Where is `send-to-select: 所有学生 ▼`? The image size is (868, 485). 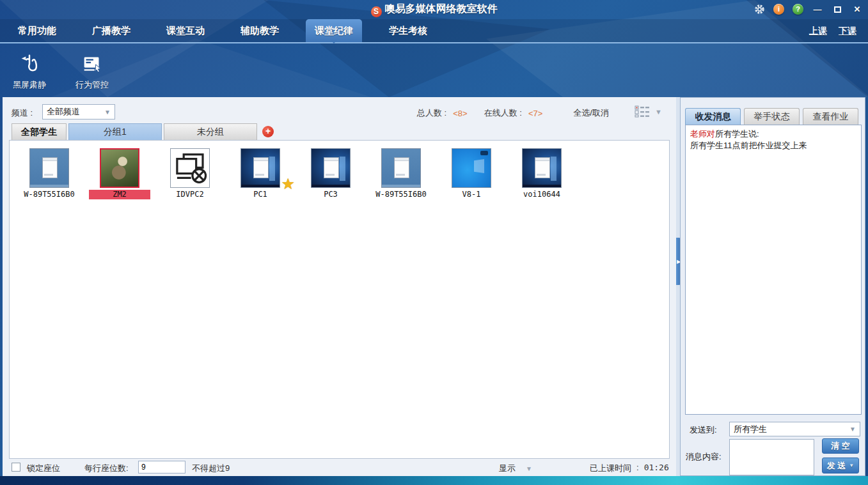
send-to-select: 所有学生 ▼ is located at coordinates (794, 429).